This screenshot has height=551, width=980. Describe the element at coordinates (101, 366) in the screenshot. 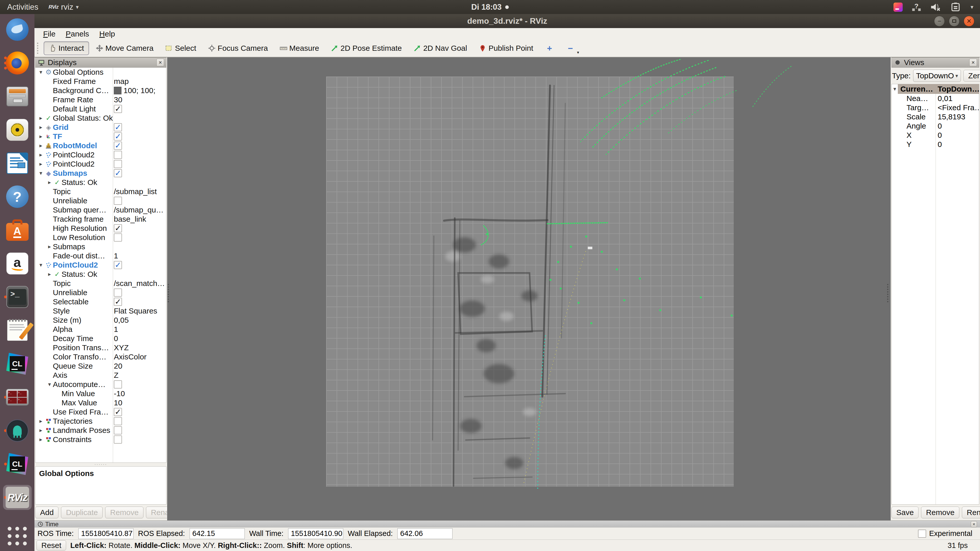

I see `displays-tree-row: Queue Size20` at that location.